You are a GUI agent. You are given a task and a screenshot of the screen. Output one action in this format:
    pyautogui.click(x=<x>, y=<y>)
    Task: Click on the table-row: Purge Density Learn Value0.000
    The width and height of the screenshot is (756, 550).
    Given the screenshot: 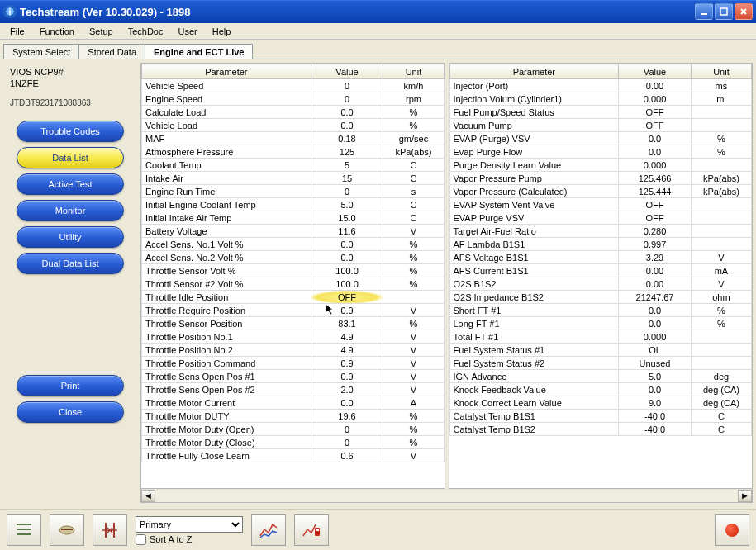 What is the action you would take?
    pyautogui.click(x=601, y=165)
    